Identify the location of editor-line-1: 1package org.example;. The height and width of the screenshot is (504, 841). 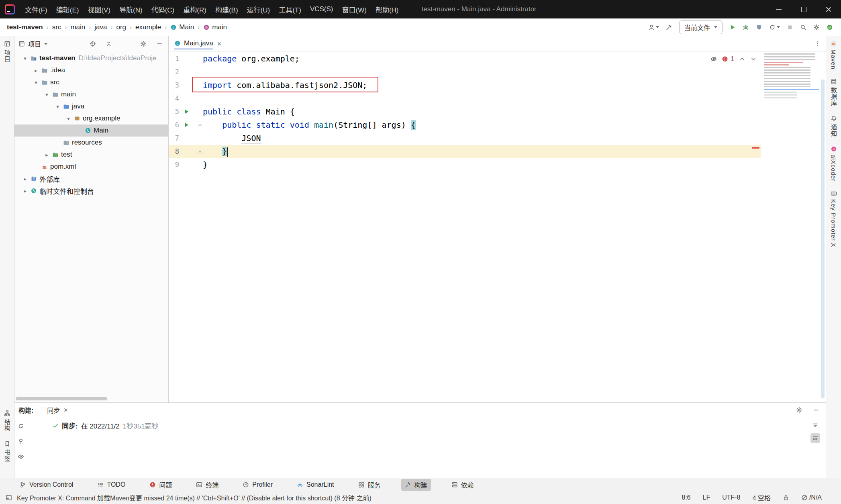
(465, 59).